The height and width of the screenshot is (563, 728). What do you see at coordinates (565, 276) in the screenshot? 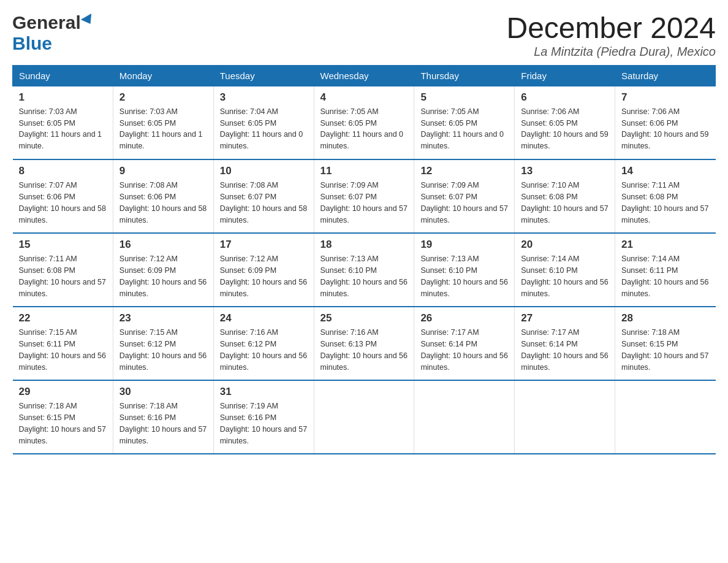
I see `day-info: Sunrise: 7:14 AM Sunset: 6:10 PM Dayligh…` at bounding box center [565, 276].